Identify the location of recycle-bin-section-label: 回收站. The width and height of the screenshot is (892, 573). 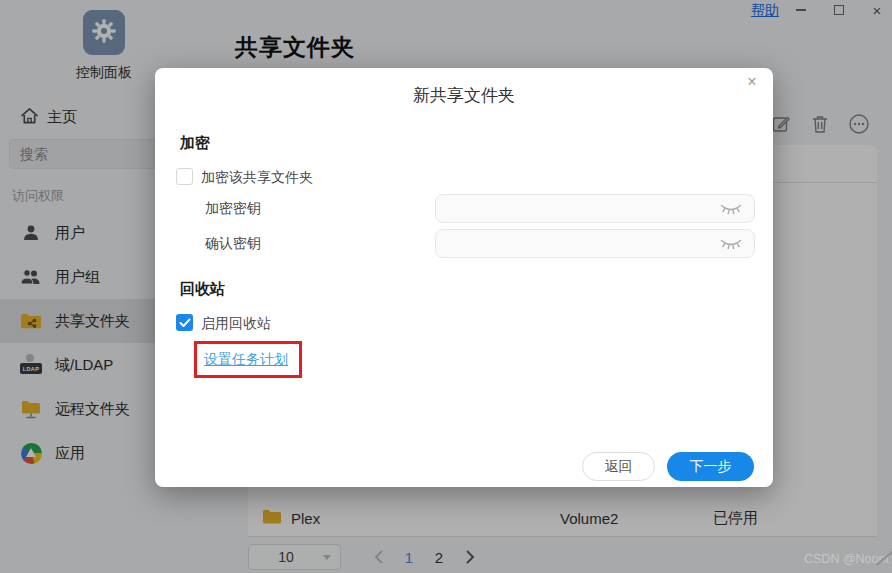
(202, 290).